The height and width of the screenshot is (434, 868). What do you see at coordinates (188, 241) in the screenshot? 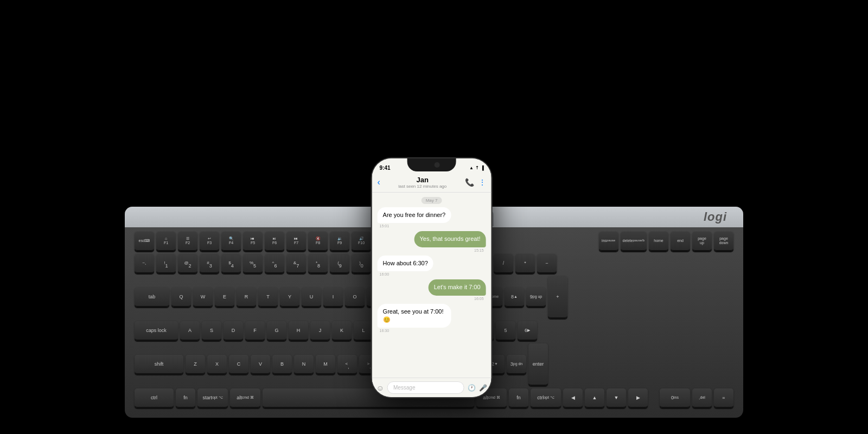
I see `key-f2: ☰F2` at bounding box center [188, 241].